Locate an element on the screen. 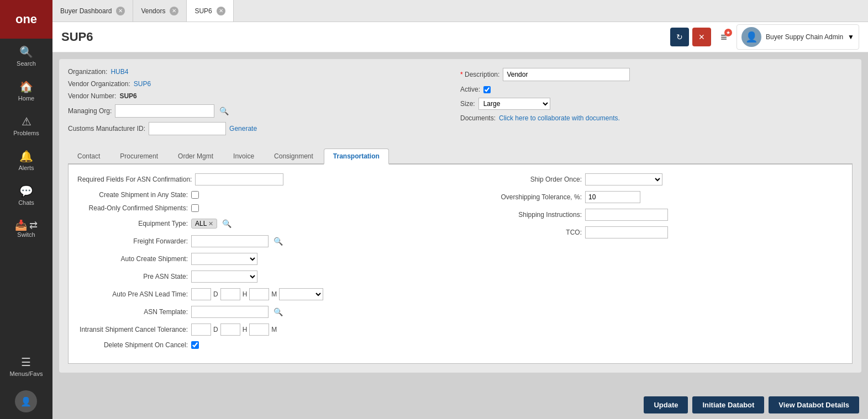  sidebar-label-menus: Menus/Favs is located at coordinates (27, 374).